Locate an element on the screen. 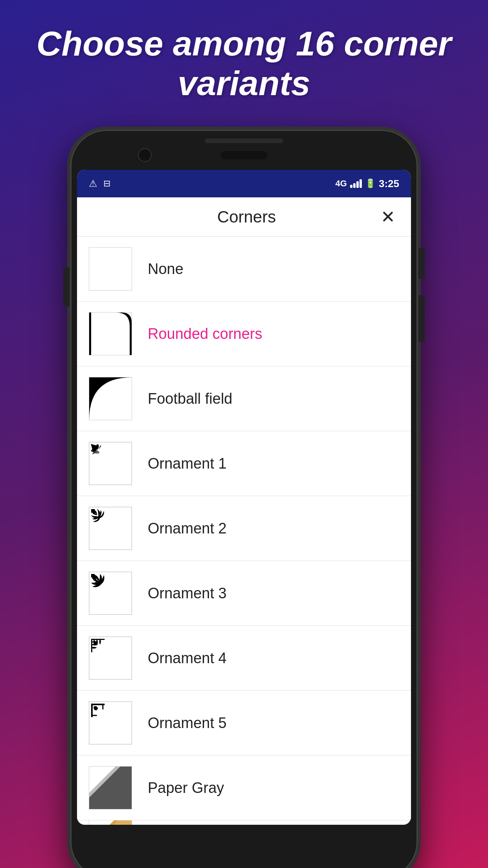 The width and height of the screenshot is (488, 868). status-right: 4G 🔋 3:25 is located at coordinates (367, 184).